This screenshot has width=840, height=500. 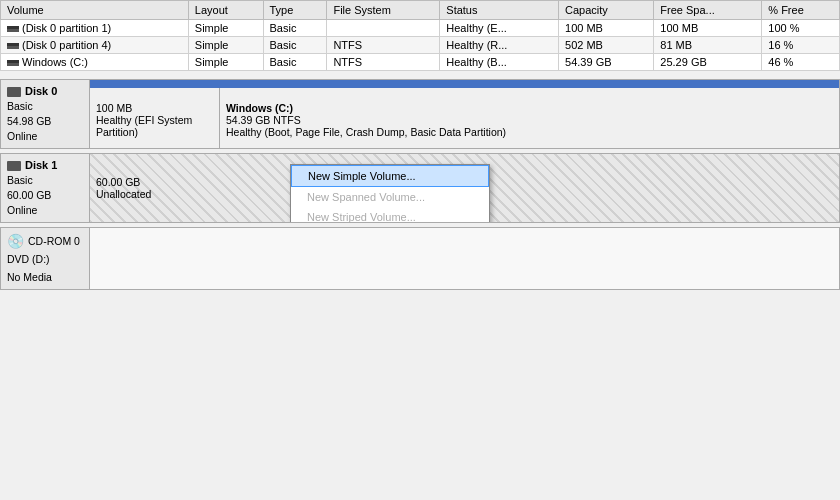 I want to click on menu-item: New Spanned Volume..., so click(x=390, y=197).